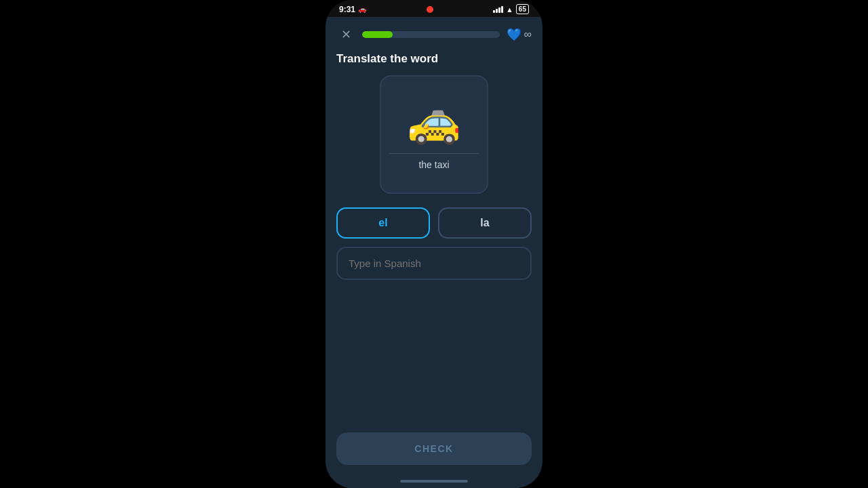 The image size is (868, 488). What do you see at coordinates (434, 62) in the screenshot?
I see `page-title: Translate the word` at bounding box center [434, 62].